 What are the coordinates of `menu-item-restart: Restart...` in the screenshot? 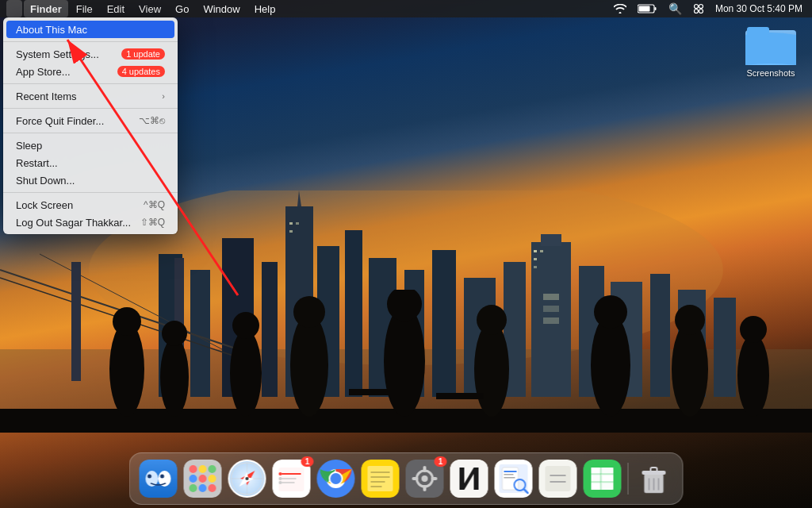 It's located at (90, 163).